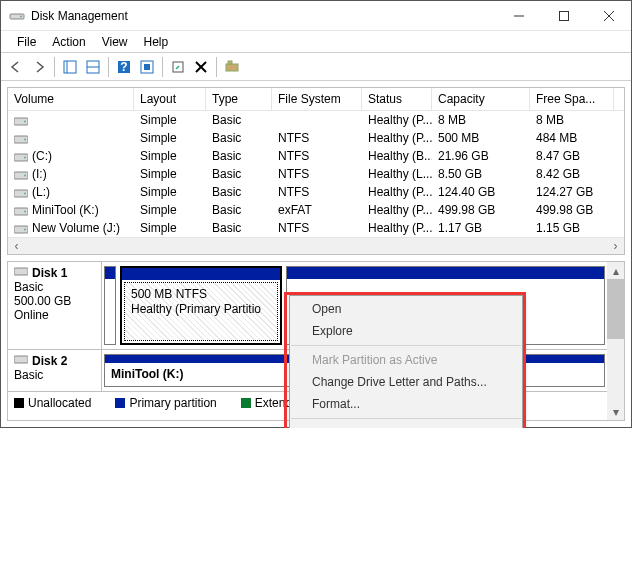  I want to click on back-button, so click(16, 67).